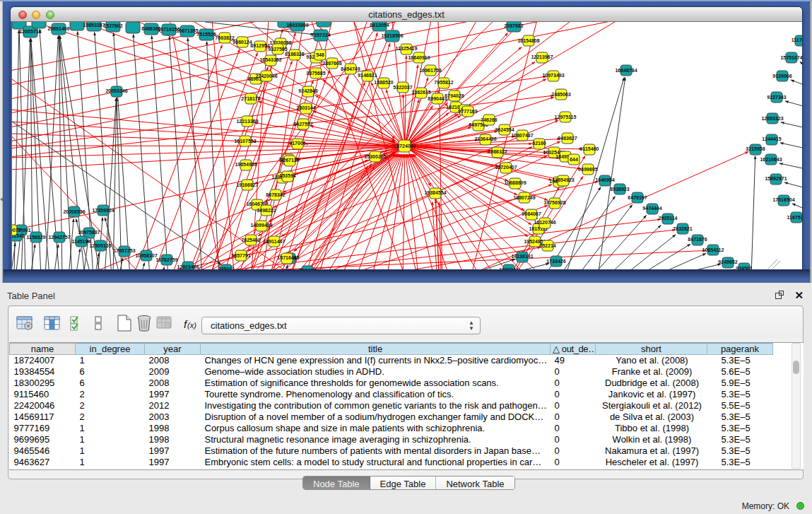 The height and width of the screenshot is (514, 812). I want to click on svg-text: 252214, so click(547, 246).